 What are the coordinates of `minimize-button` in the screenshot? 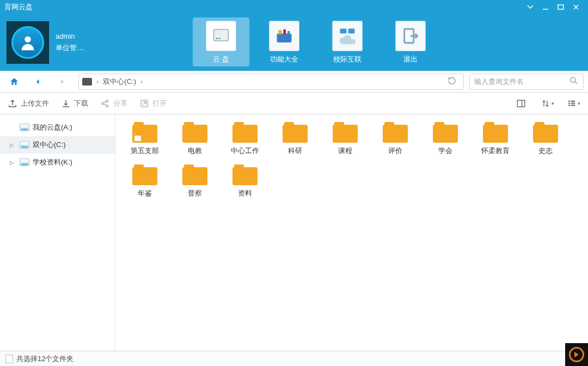 It's located at (546, 7).